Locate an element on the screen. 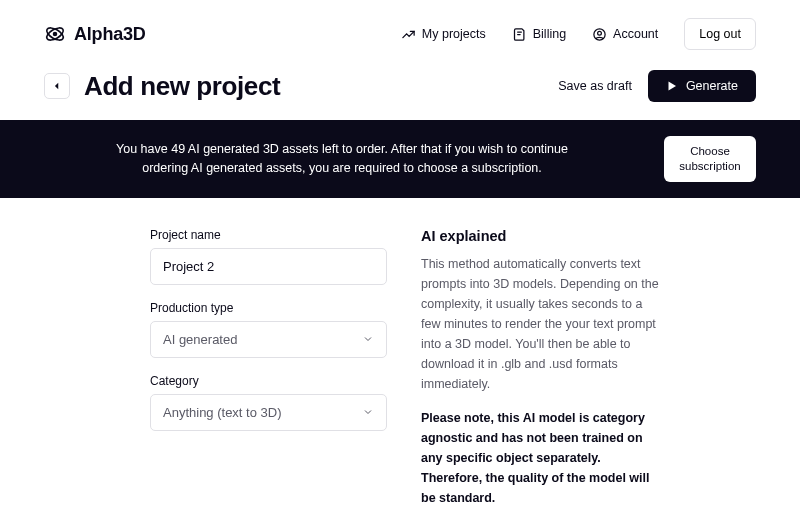 This screenshot has height=521, width=800. info-text: This method automatically converts text … is located at coordinates (542, 324).